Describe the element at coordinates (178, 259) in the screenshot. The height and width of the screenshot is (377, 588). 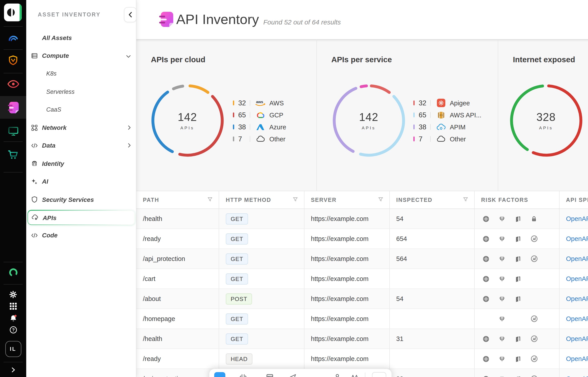
I see `cell-path: /api_protection` at that location.